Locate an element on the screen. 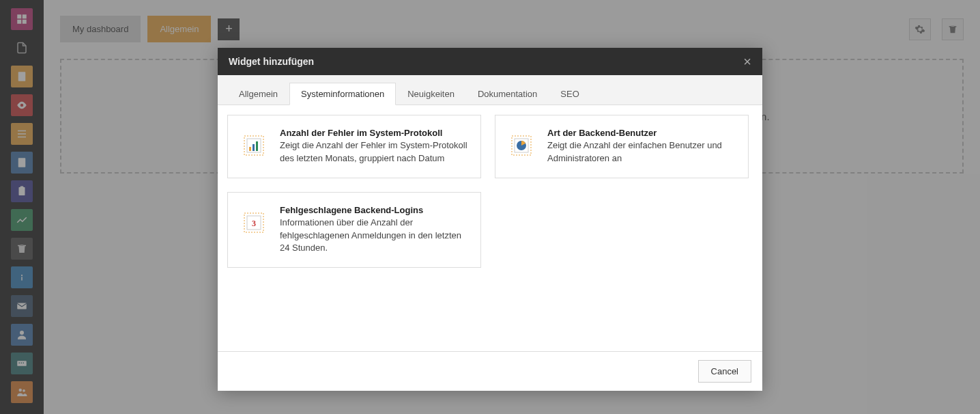 This screenshot has height=414, width=980. widget-card-backend-users: Art der Backend-Benutzer Zeigt die Anzah… is located at coordinates (622, 146).